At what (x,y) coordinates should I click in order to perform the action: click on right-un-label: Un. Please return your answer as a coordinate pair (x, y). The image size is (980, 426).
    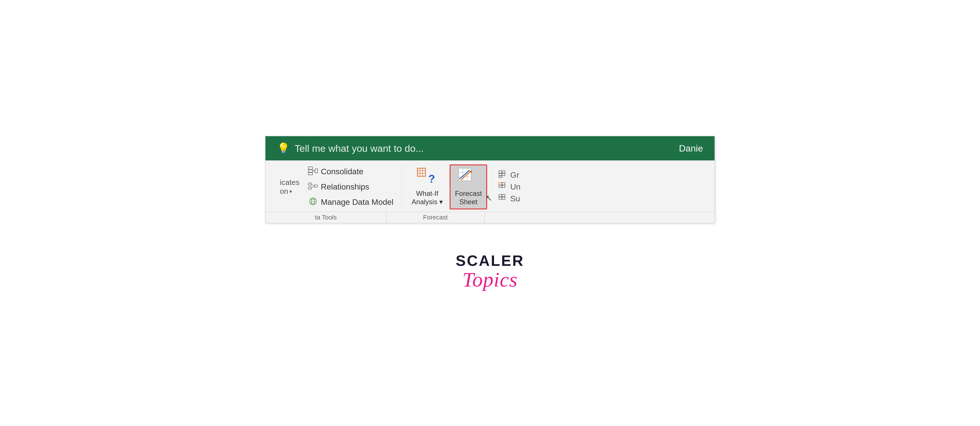
    Looking at the image, I should click on (515, 187).